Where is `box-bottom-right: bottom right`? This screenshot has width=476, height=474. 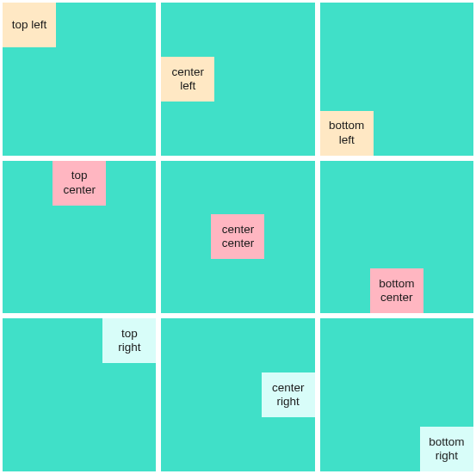 box-bottom-right: bottom right is located at coordinates (447, 449).